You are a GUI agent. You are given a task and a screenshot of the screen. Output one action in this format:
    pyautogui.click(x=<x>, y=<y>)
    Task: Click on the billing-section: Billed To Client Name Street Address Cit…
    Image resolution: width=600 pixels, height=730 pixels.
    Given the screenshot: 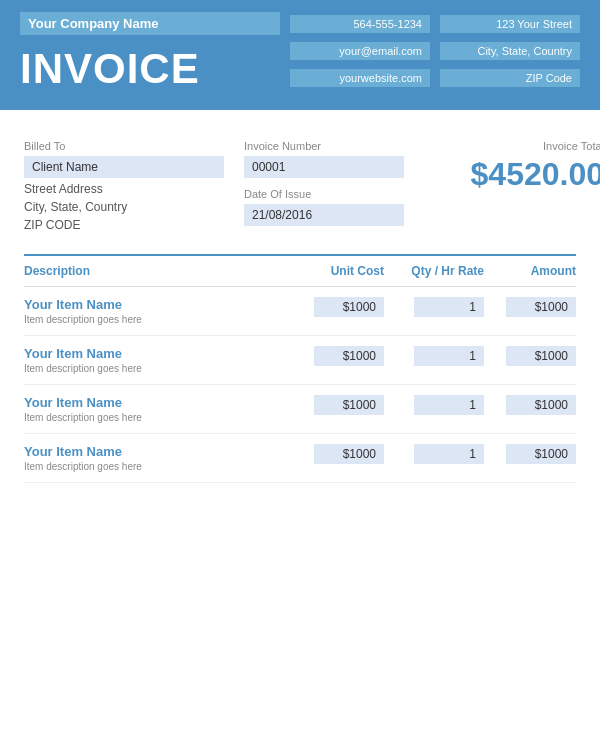 What is the action you would take?
    pyautogui.click(x=300, y=187)
    